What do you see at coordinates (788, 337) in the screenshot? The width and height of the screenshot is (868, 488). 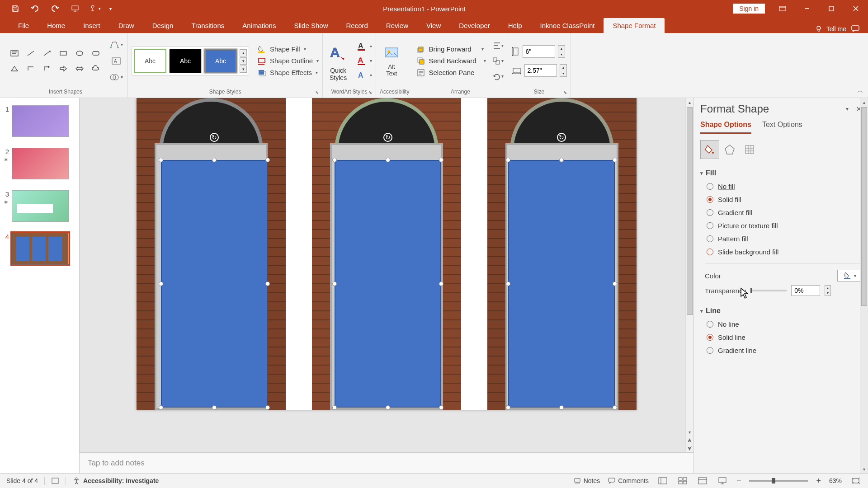 I see `radio-solid-line: Solid line` at bounding box center [788, 337].